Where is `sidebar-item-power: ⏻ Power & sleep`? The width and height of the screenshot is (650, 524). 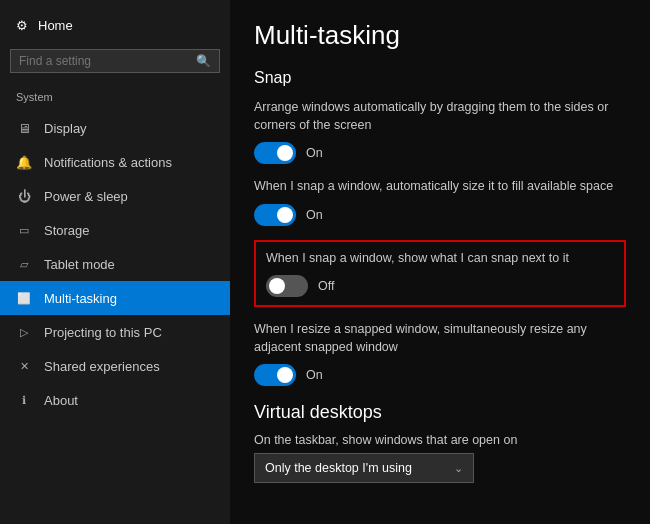 sidebar-item-power: ⏻ Power & sleep is located at coordinates (115, 196).